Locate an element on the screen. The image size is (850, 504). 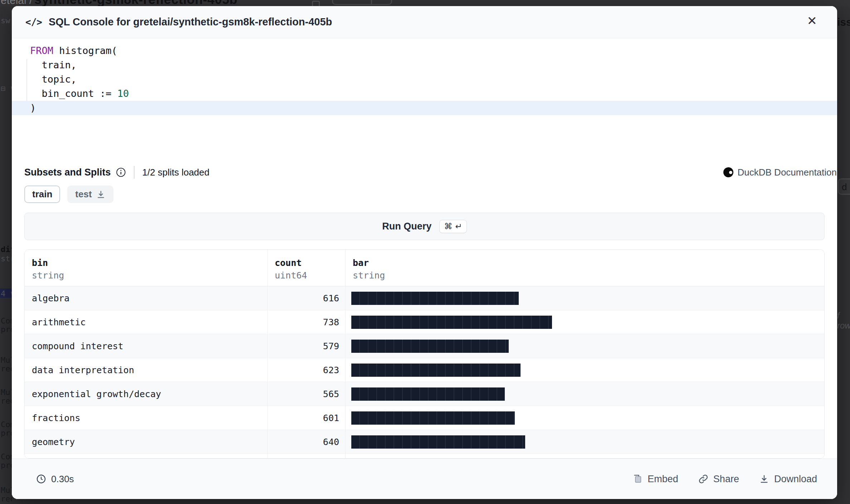
code-line: FROM histogram( is located at coordinates (424, 51).